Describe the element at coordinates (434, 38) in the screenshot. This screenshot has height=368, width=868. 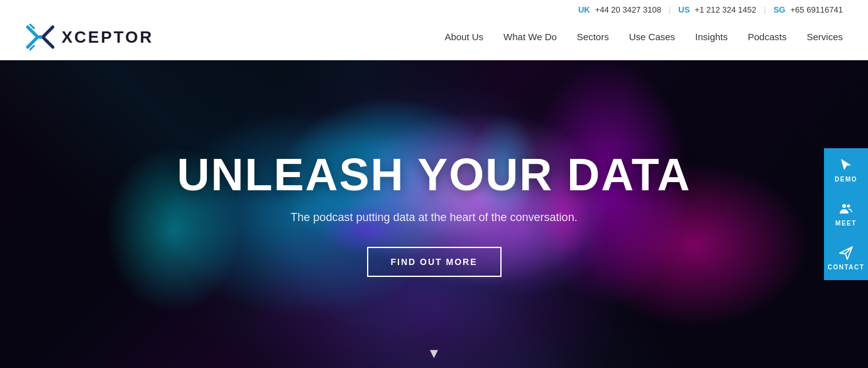
I see `header-main: XCEPTOR About Us What We Do Sectors Use …` at that location.